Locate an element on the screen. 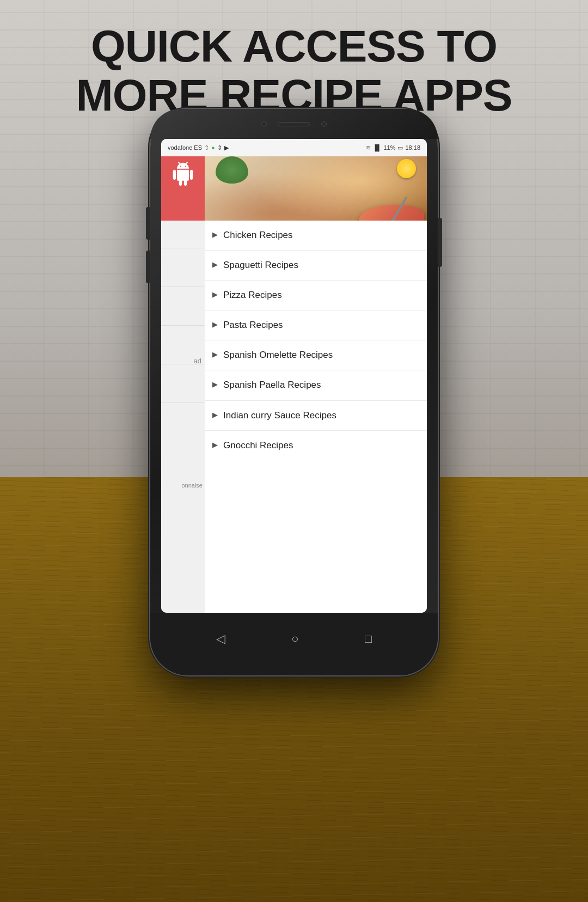 Image resolution: width=588 pixels, height=902 pixels. recipe-item: ▶Pasta Recipes is located at coordinates (316, 326).